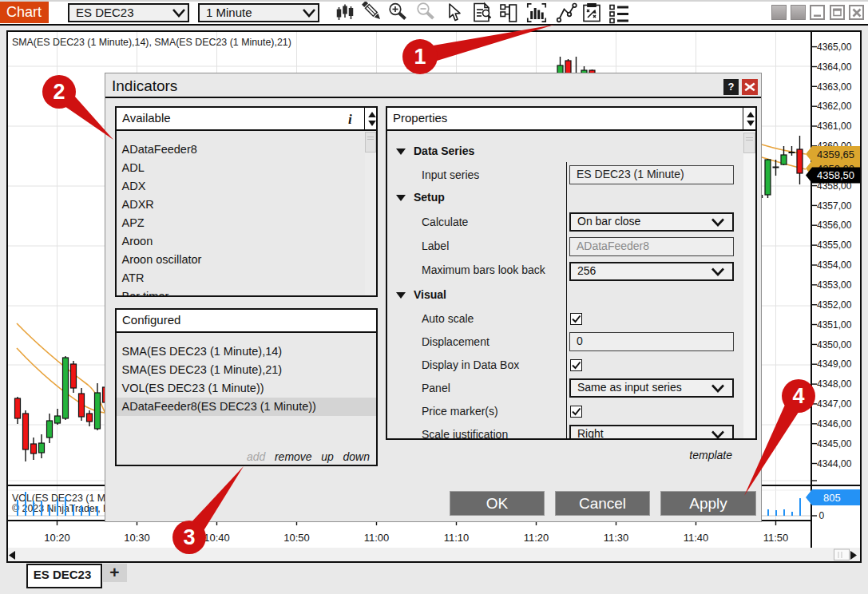 The height and width of the screenshot is (594, 868). What do you see at coordinates (420, 57) in the screenshot?
I see `svg-text: 1` at bounding box center [420, 57].